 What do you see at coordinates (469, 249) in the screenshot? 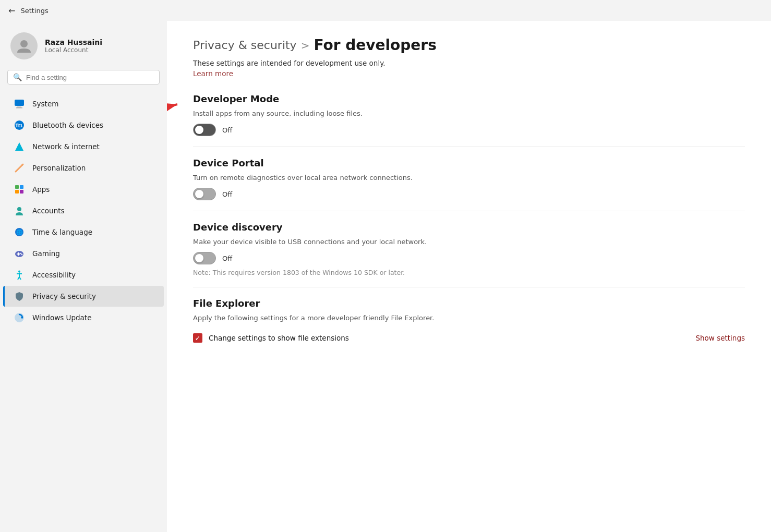
I see `device-discovery-section: Device discovery Make your device visibl…` at bounding box center [469, 249].